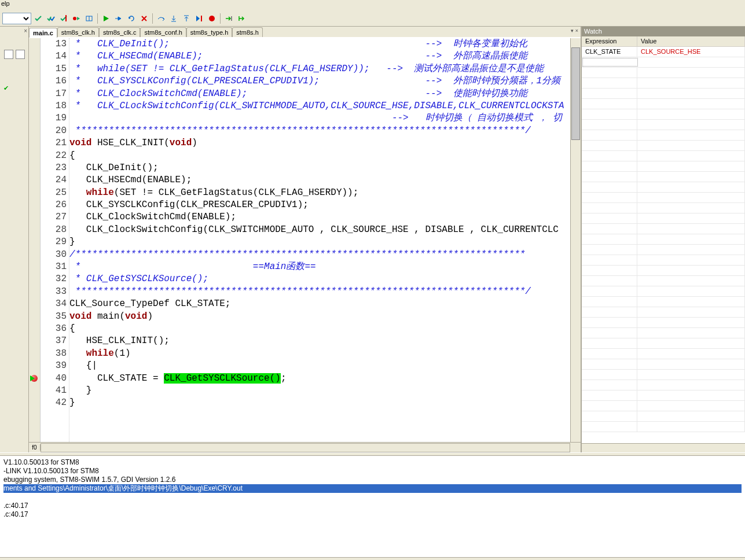 This screenshot has width=745, height=560. Describe the element at coordinates (199, 19) in the screenshot. I see `tb-run-to-cursor-icon` at that location.